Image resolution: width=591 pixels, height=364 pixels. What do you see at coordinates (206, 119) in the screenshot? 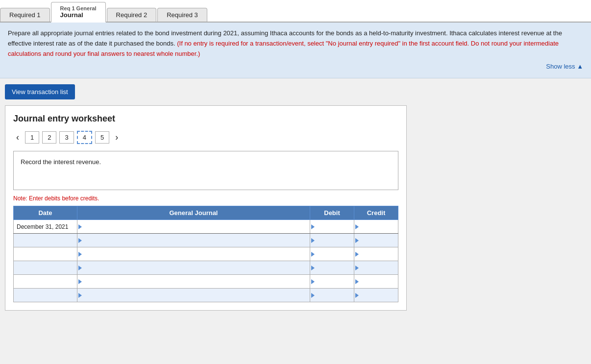
I see `worksheet-title: Journal entry worksheet` at bounding box center [206, 119].